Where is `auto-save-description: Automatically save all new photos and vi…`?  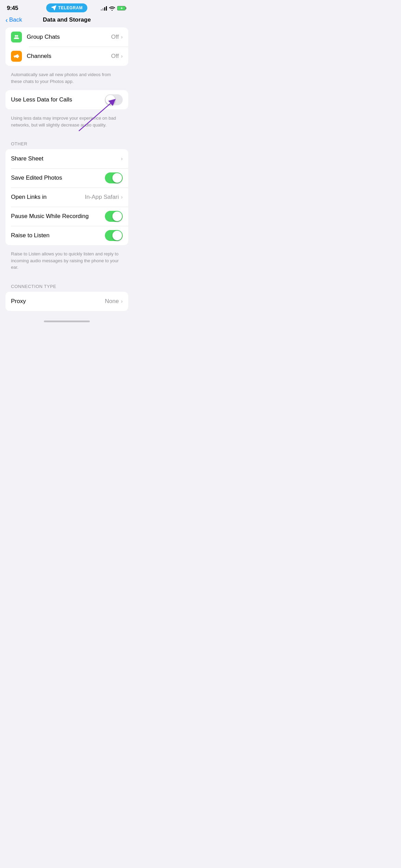 auto-save-description: Automatically save all new photos and vi… is located at coordinates (67, 80).